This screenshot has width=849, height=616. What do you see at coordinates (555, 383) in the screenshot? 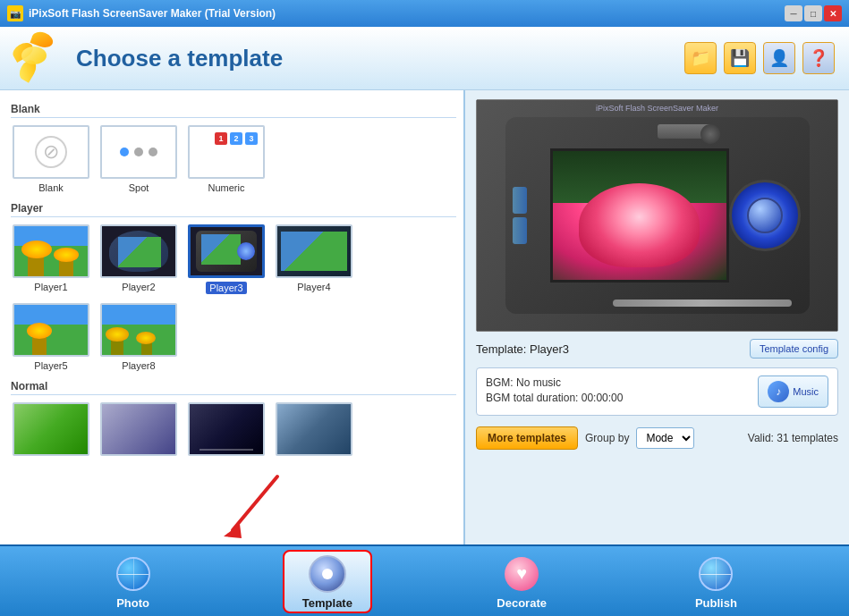
I see `bgm-label: BGM: No music` at bounding box center [555, 383].